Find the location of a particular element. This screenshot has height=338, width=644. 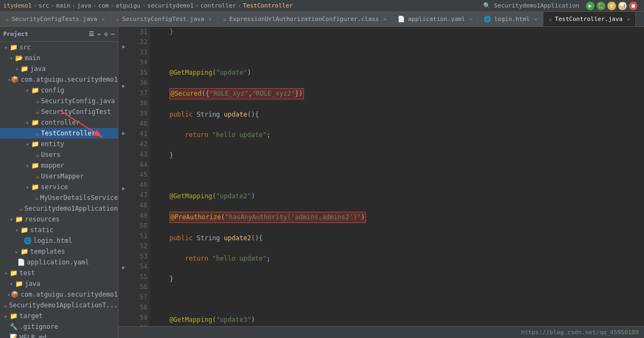

tree-item-test-java: ▾ 📁 java is located at coordinates (59, 284).